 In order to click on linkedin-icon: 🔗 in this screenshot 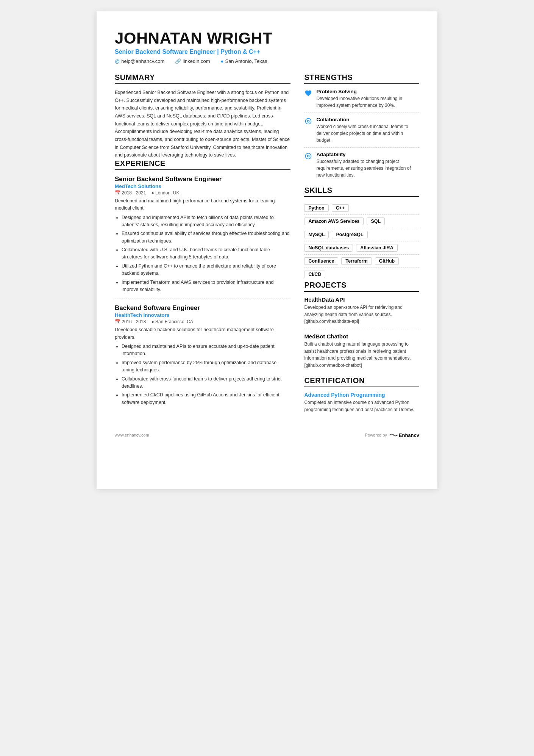, I will do `click(178, 61)`.